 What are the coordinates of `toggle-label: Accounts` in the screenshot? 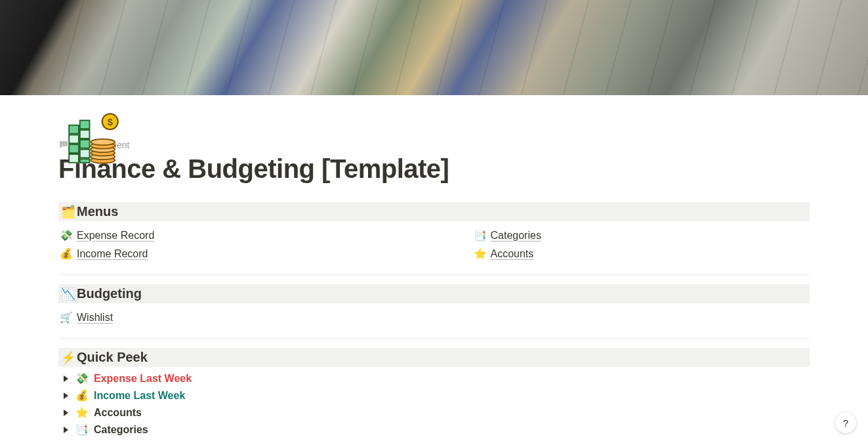 It's located at (118, 413).